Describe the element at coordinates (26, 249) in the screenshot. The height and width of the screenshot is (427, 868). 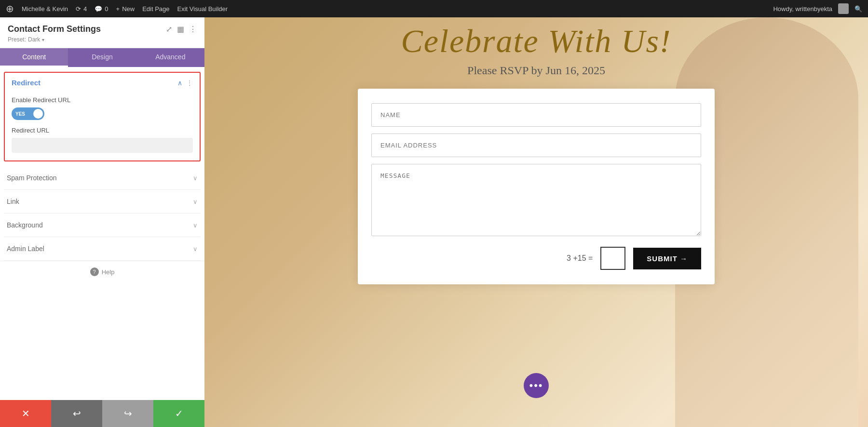
I see `admin-label-title: Admin Label` at that location.